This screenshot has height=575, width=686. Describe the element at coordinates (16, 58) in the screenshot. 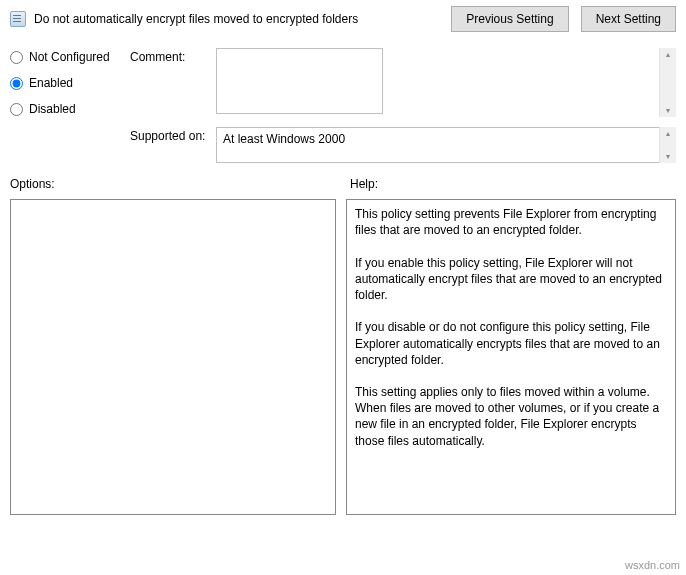

I see `radio-not-configured-input` at that location.